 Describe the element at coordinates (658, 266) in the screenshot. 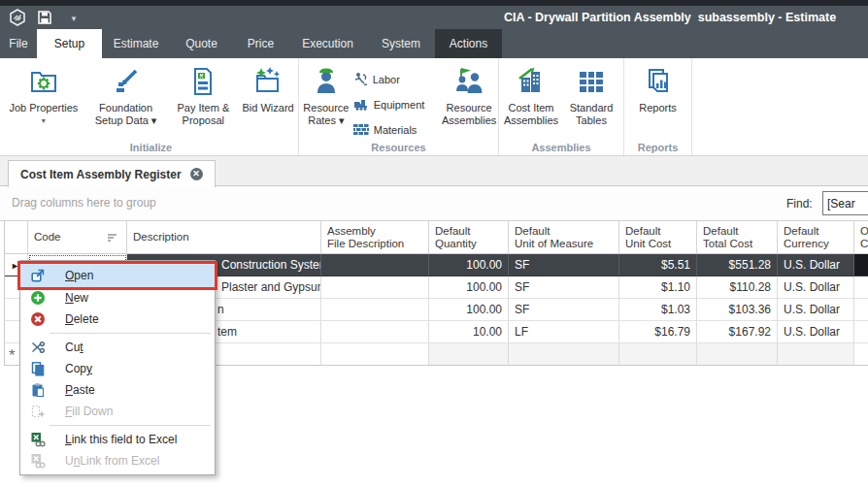

I see `default-unit-cost-cell: $5.51` at that location.